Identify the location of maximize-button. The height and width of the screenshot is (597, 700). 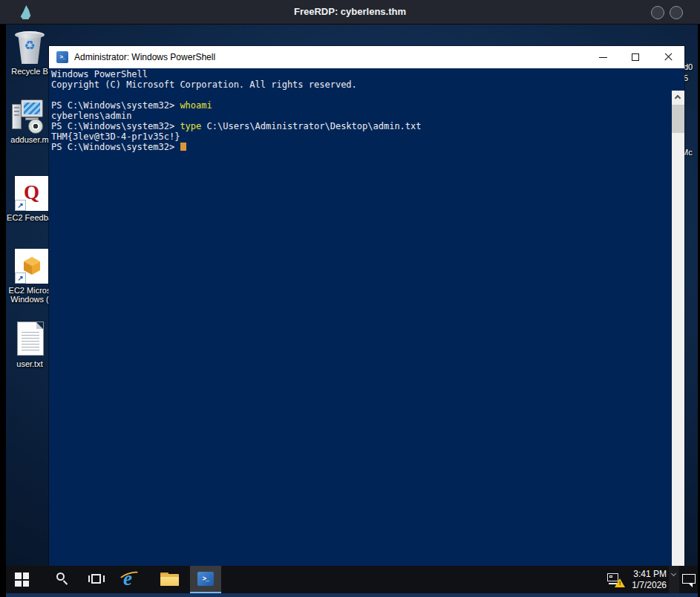
(635, 57).